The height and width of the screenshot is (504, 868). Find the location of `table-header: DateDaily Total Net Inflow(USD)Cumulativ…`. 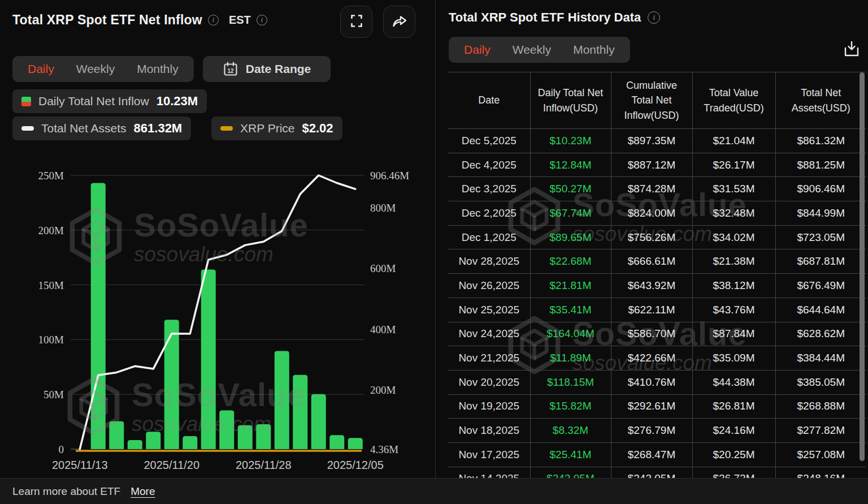

table-header: DateDaily Total Net Inflow(USD)Cumulativ… is located at coordinates (657, 101).